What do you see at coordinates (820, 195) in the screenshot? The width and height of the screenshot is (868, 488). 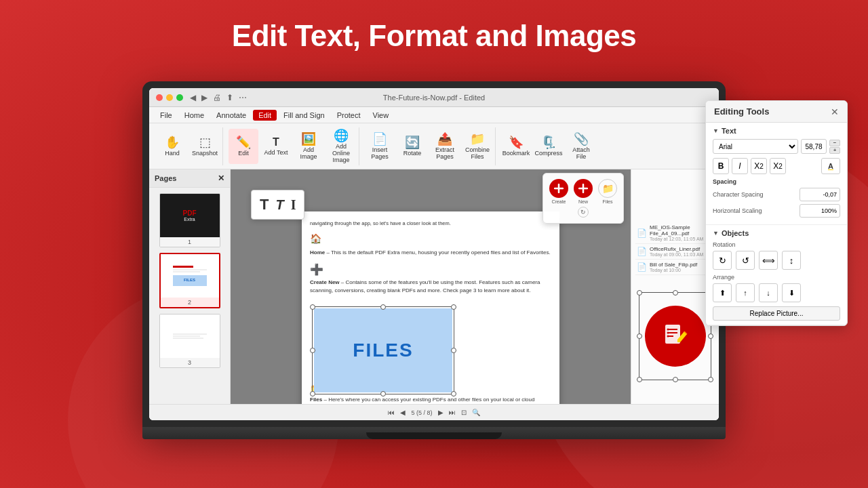 I see `char-spacing-input` at bounding box center [820, 195].